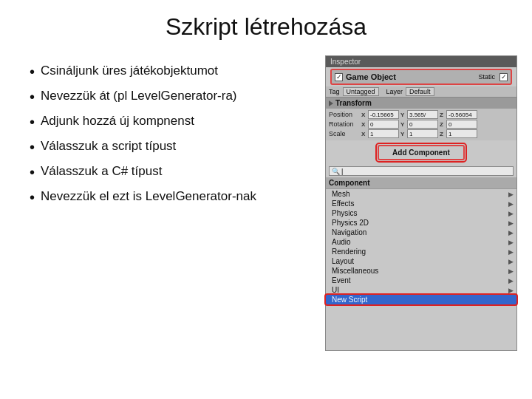 The height and width of the screenshot is (399, 532). Describe the element at coordinates (486, 77) in the screenshot. I see `static-label: Static` at that location.